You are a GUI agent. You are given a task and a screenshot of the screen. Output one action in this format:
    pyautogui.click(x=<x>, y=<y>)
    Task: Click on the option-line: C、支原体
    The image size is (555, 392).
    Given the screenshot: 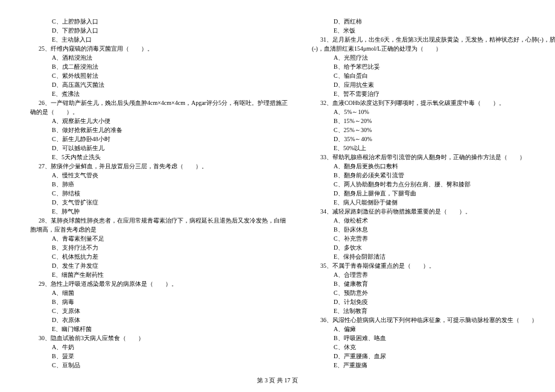 What is the action you would take?
    pyautogui.click(x=159, y=311)
    